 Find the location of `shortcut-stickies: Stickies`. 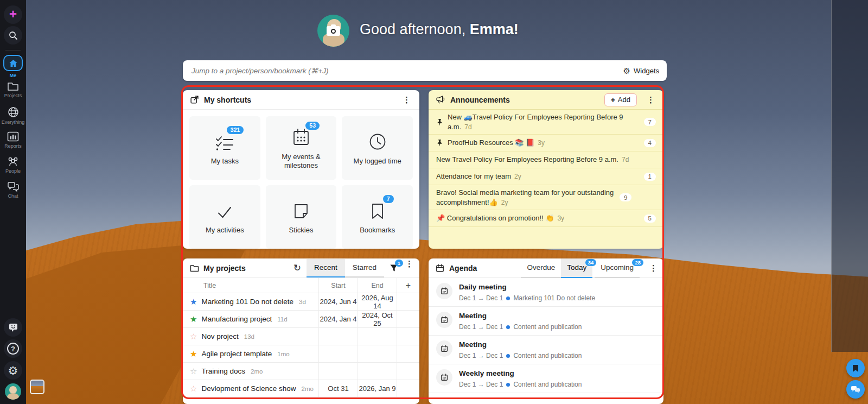

shortcut-stickies: Stickies is located at coordinates (302, 217).